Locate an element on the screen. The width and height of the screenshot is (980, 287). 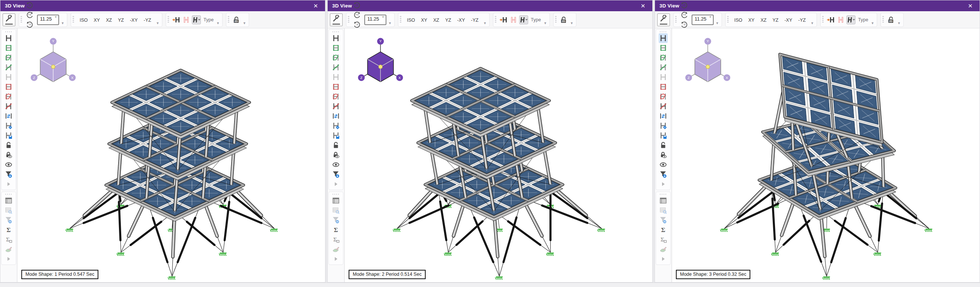
joint-box-red-icon is located at coordinates (663, 87).